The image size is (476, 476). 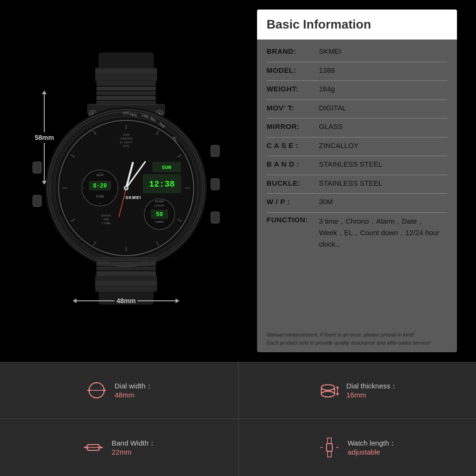 I want to click on svg-text: 50, so click(x=159, y=215).